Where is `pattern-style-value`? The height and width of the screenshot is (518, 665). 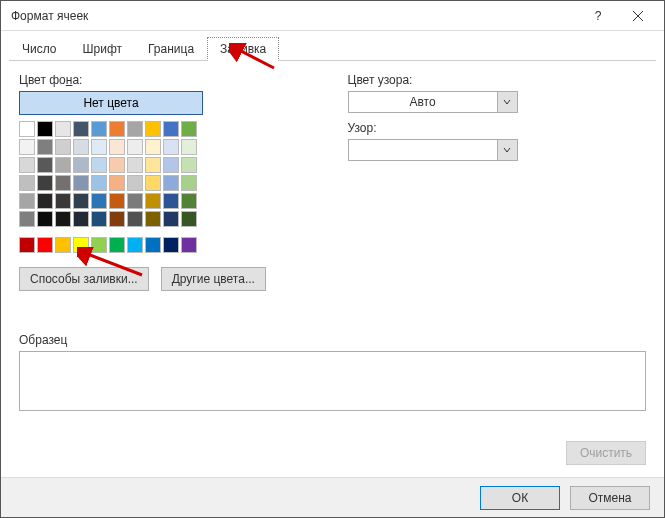
pattern-style-value is located at coordinates (423, 150).